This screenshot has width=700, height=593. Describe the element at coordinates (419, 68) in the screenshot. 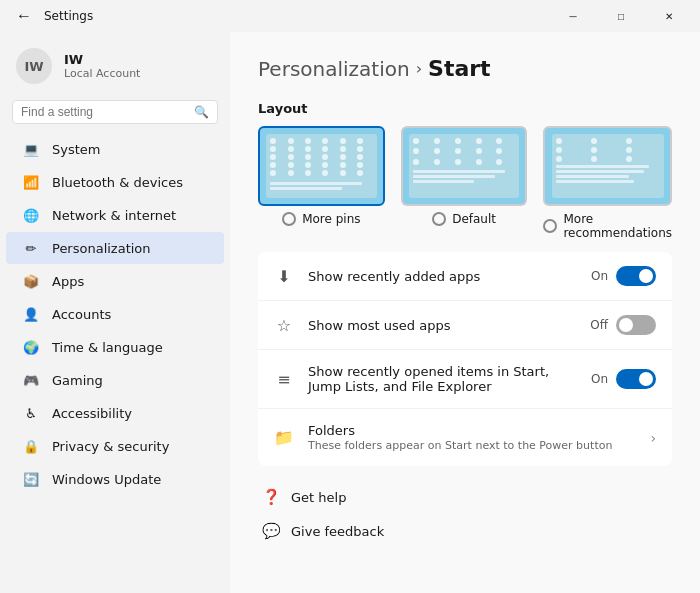

I see `breadcrumb-chevron: ›` at that location.